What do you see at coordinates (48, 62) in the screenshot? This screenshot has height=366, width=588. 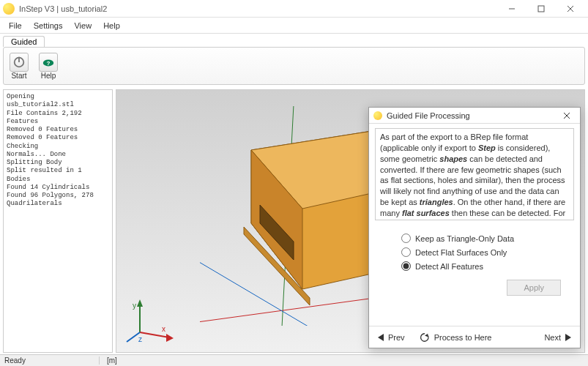 I see `help-cloud-icon: ?` at bounding box center [48, 62].